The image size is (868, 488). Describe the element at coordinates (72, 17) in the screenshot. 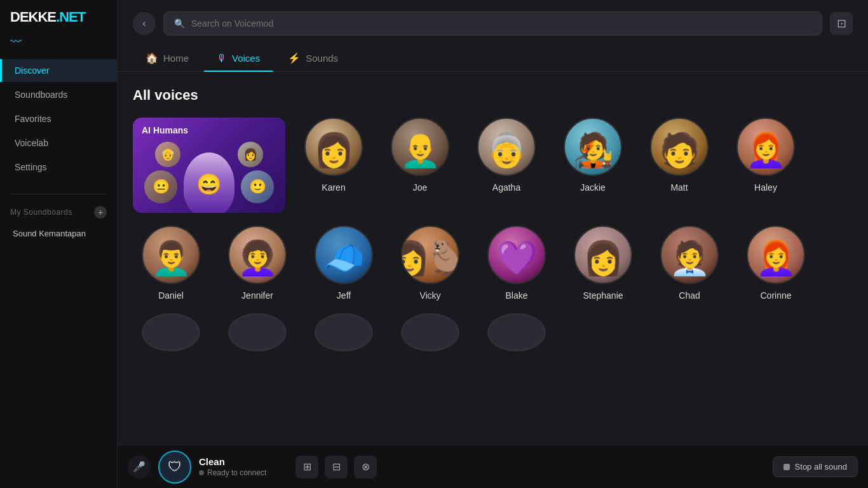

I see `logo-net: NET` at that location.